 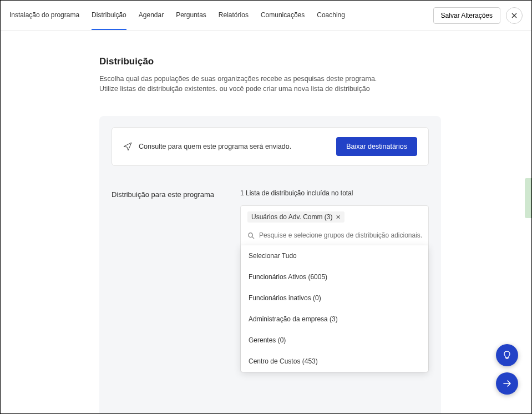 What do you see at coordinates (341, 235) in the screenshot?
I see `group-search-input` at bounding box center [341, 235].